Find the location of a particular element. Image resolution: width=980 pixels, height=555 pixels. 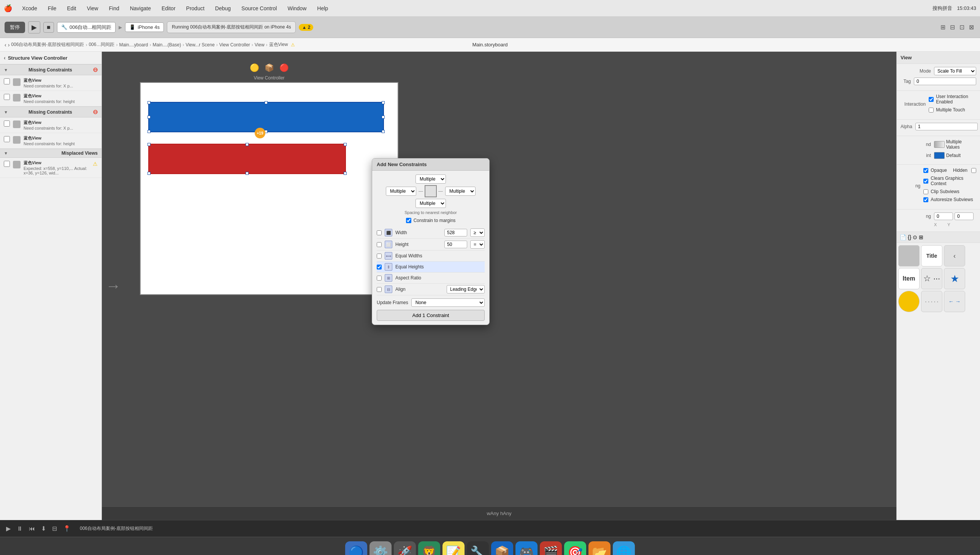

dock-maps: 🎯 is located at coordinates (575, 548).